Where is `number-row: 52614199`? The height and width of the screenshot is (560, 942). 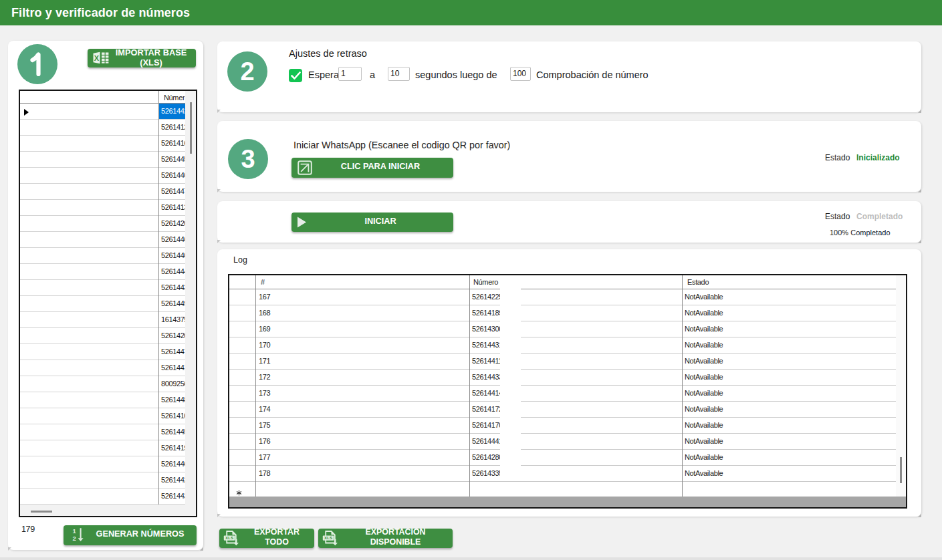 number-row: 52614199 is located at coordinates (103, 448).